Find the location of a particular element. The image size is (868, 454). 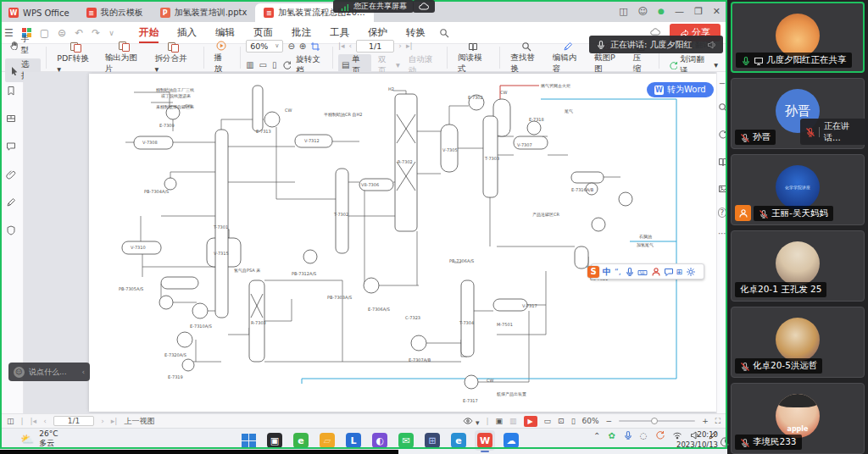

prev-view-button: 上一视图 is located at coordinates (139, 422).